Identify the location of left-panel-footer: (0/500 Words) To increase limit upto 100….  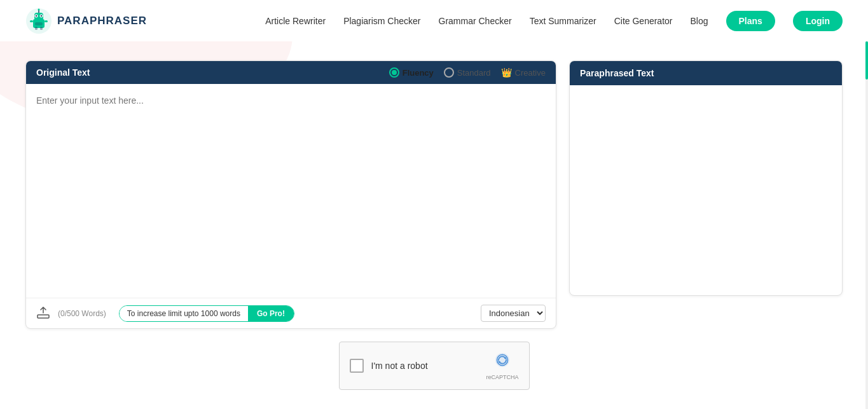
(291, 313).